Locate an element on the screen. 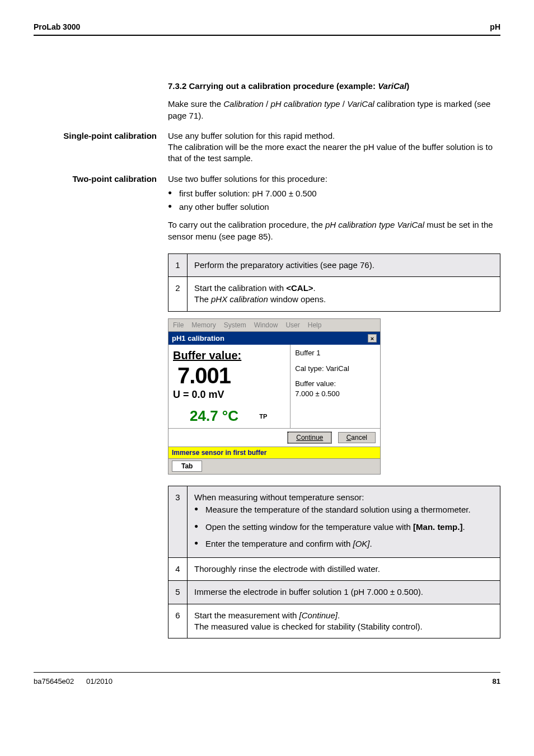 This screenshot has height=756, width=534. step-3-b3c: . is located at coordinates (371, 544).